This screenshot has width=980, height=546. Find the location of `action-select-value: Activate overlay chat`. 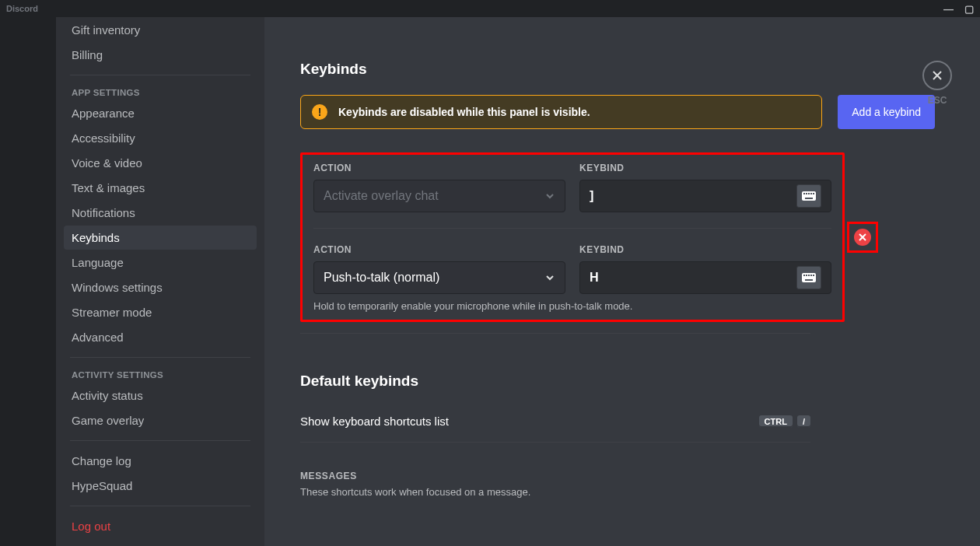

action-select-value: Activate overlay chat is located at coordinates (381, 196).